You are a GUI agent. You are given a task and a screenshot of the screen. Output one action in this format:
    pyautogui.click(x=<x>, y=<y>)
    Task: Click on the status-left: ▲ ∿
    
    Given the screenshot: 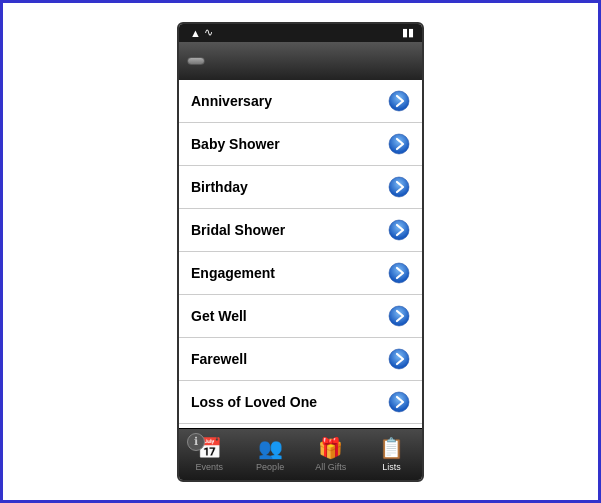 What is the action you would take?
    pyautogui.click(x=200, y=32)
    